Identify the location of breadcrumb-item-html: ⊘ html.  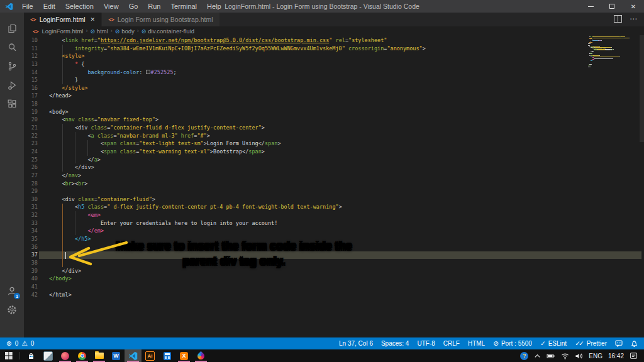
(99, 31).